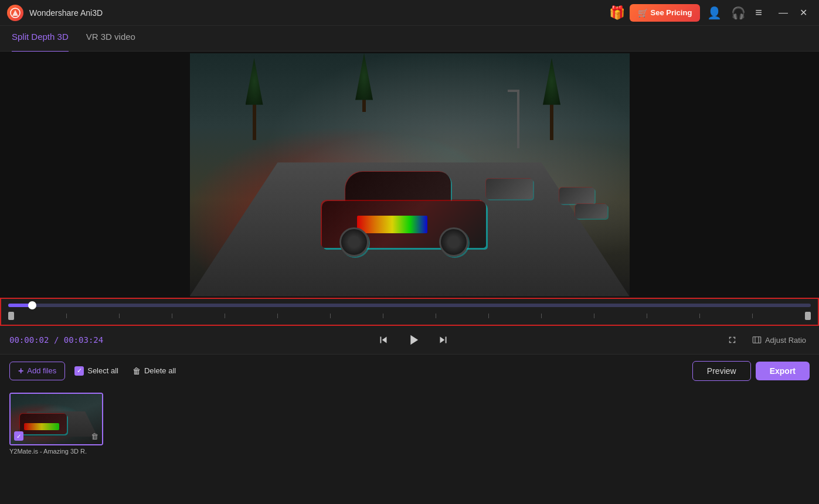 The image size is (819, 504). I want to click on adjust-ratio-label: Adjust Ratio, so click(786, 340).